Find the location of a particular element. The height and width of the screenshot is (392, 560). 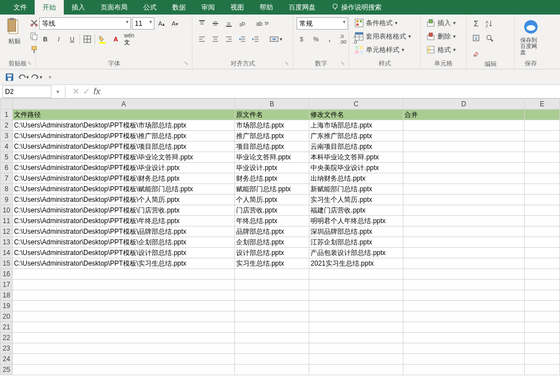

name-box is located at coordinates (27, 92).